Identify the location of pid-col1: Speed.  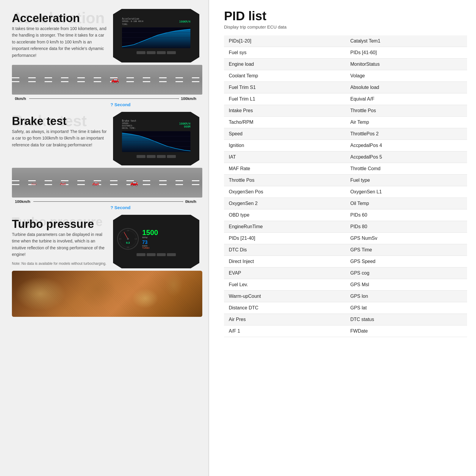
(285, 134).